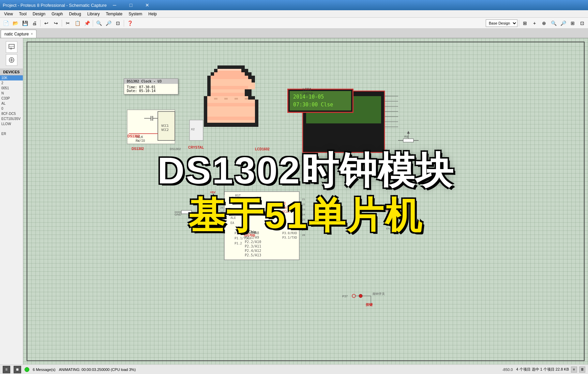  I want to click on statusbar-icon1: ≡, so click(574, 370).